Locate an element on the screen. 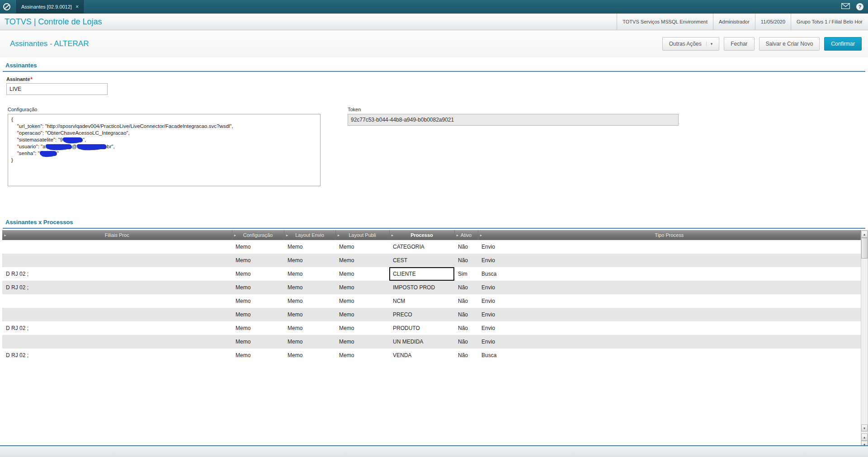  table-row: MemoMemoMemoPRECONãoEnvio is located at coordinates (431, 315).